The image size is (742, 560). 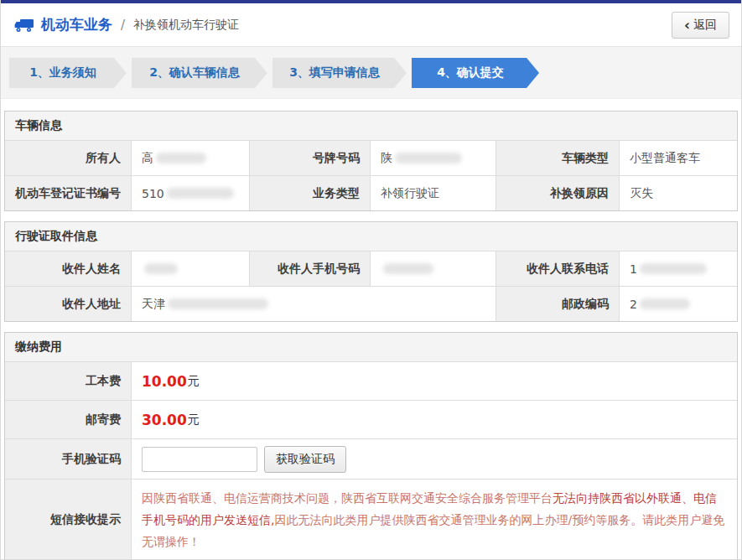 I want to click on plate-number-value: 陕, so click(x=433, y=158).